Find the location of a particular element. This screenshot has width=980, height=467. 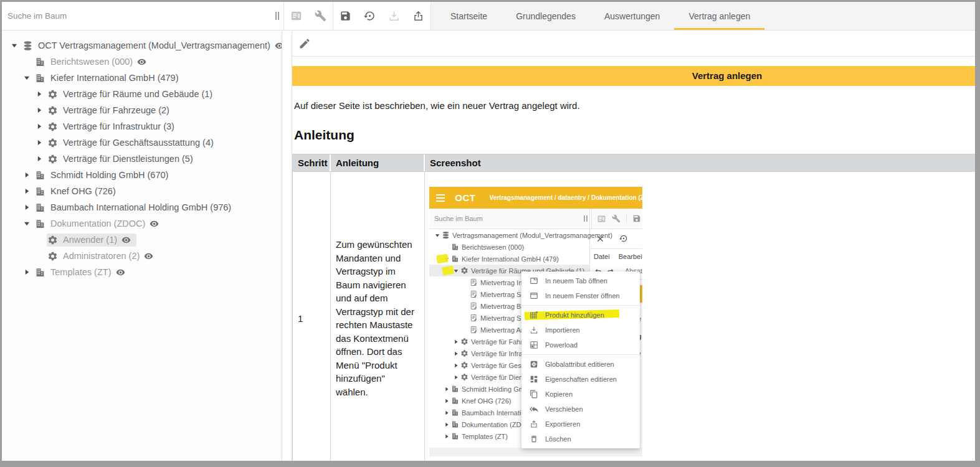

shot-logo: OCT is located at coordinates (465, 198).